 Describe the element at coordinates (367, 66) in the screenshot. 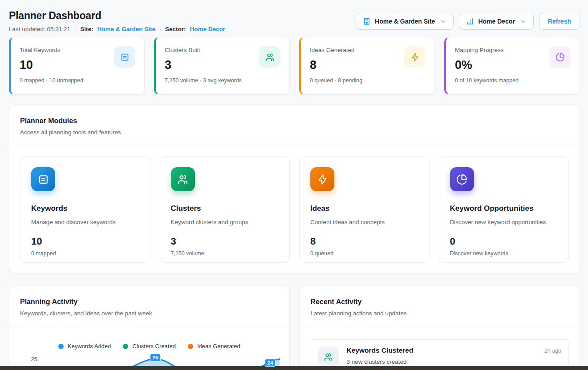

I see `stat-card-ideas-generated: Ideas Generated 8 0 queued · 8 pending` at that location.